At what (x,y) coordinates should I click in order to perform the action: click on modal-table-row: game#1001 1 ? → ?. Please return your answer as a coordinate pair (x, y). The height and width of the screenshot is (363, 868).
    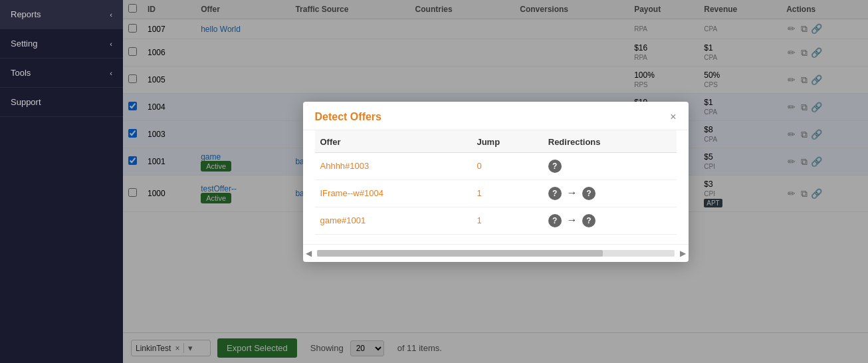
    Looking at the image, I should click on (496, 221).